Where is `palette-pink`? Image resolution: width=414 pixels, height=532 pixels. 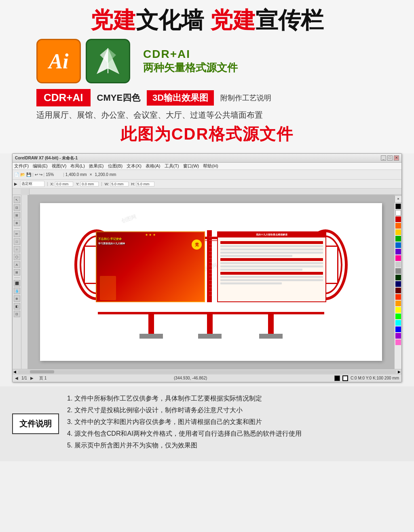
palette-pink is located at coordinates (398, 258).